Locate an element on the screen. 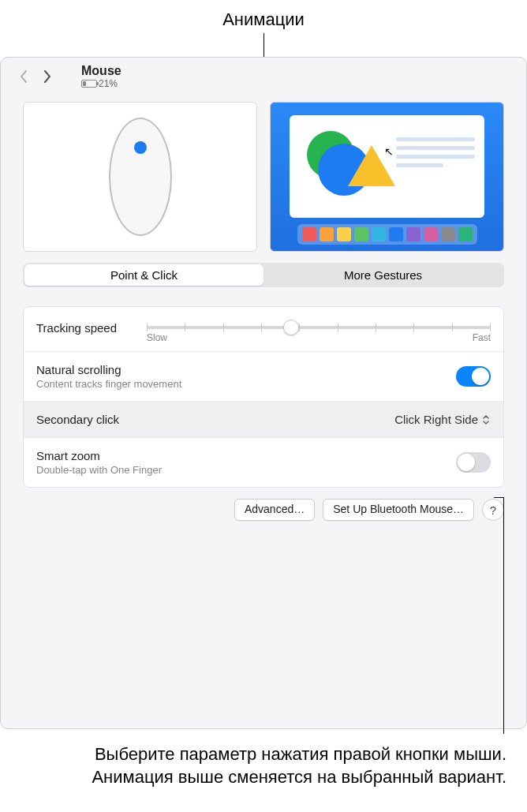 The width and height of the screenshot is (527, 812). secondary-click-popup: Click Right Side is located at coordinates (443, 420).